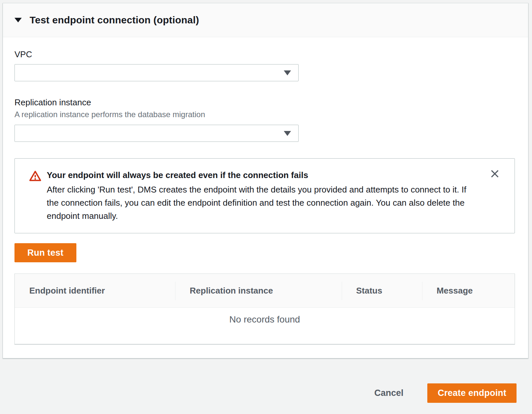  Describe the element at coordinates (261, 203) in the screenshot. I see `alert-body: After clicking 'Run test', DMS creates t…` at that location.